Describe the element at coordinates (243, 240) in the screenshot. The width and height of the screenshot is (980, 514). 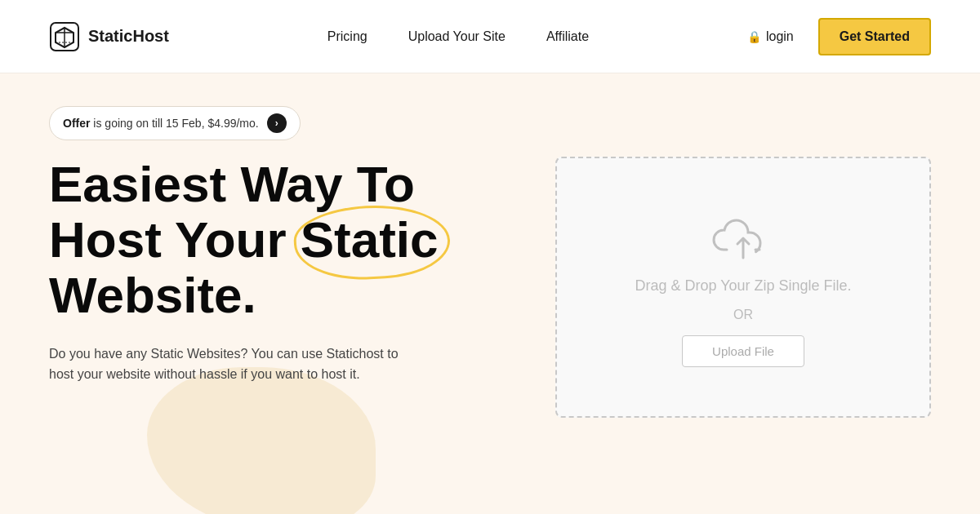
I see `hero-line2: Host Your Static` at that location.